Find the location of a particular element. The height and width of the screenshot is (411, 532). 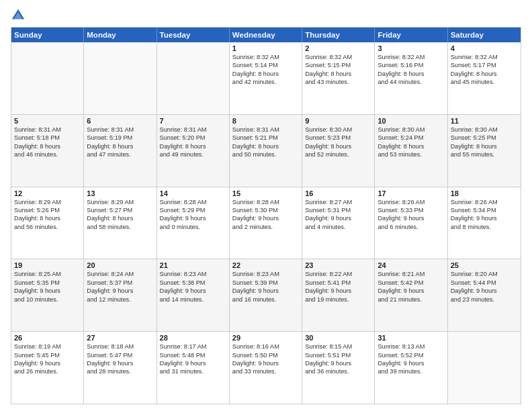

cal-cell-12: 12Sunrise: 8:29 AMSunset: 5:26 PMDayligh… is located at coordinates (48, 223).